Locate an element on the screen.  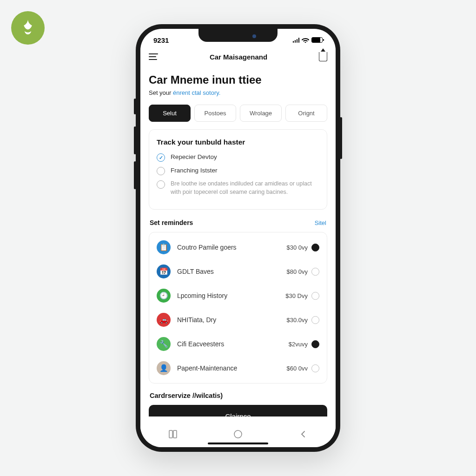
wrench-icon: 🔧 is located at coordinates (164, 344).